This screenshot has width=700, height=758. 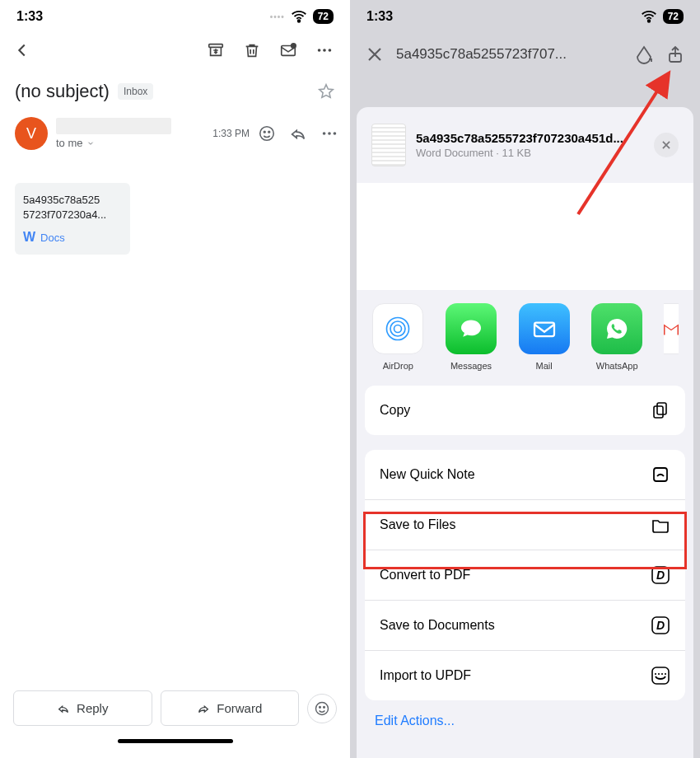 I want to click on app-mail: Mail, so click(x=544, y=337).